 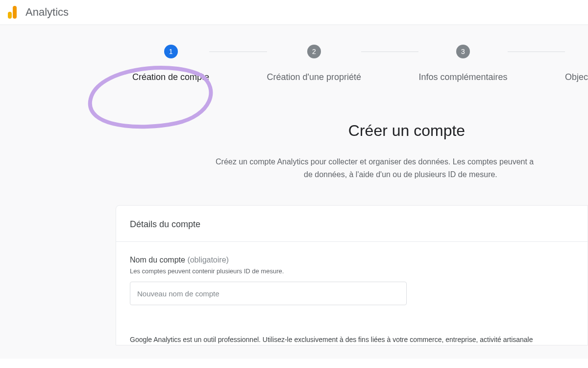 What do you see at coordinates (269, 293) in the screenshot?
I see `account-name-input` at bounding box center [269, 293].